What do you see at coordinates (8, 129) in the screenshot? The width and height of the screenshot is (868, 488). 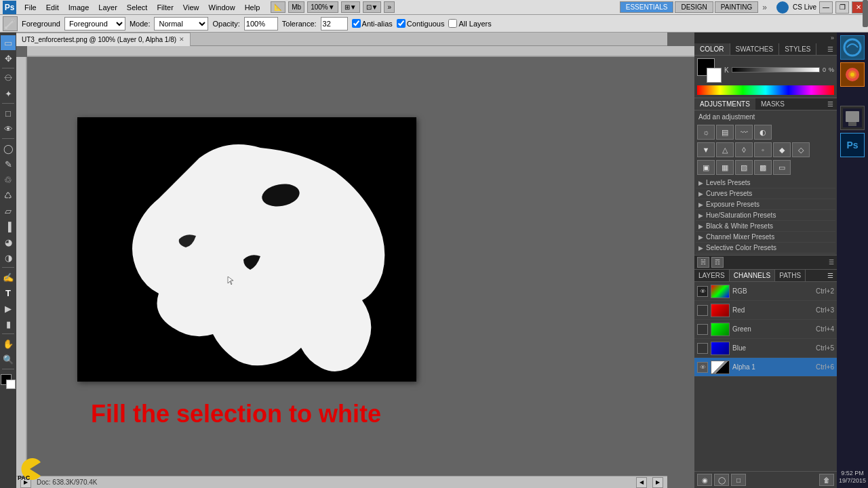 I see `tool-eyedropper: 👁` at bounding box center [8, 129].